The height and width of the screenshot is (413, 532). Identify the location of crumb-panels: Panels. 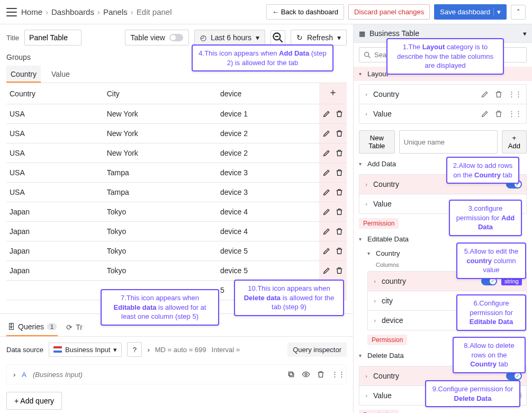
(115, 12).